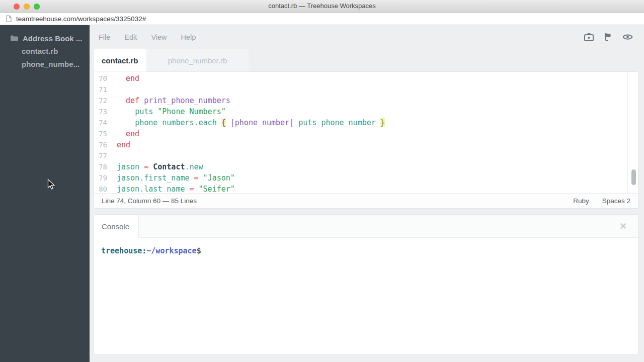 This screenshot has height=362, width=644. Describe the element at coordinates (174, 101) in the screenshot. I see `code-text: def print_phone_numbers` at that location.